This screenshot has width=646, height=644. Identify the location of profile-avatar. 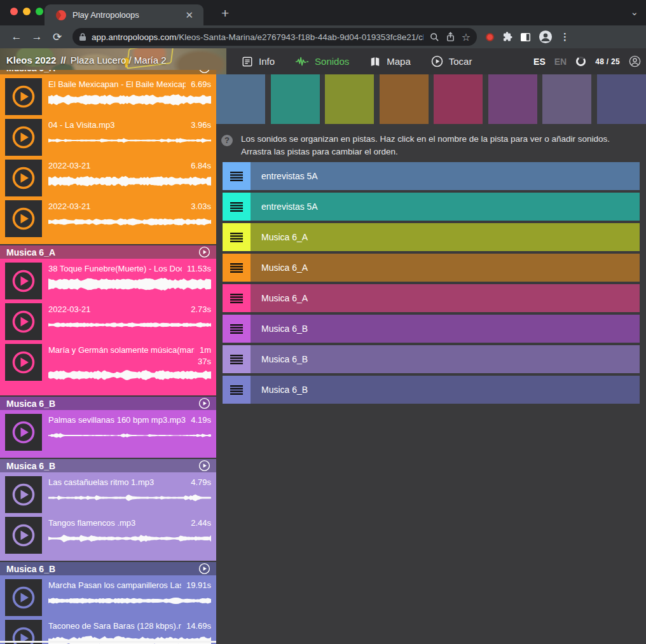
(546, 37).